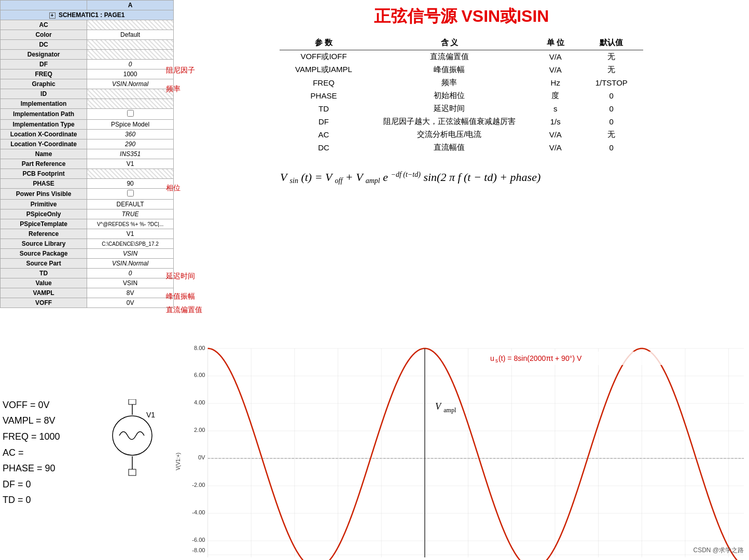 This screenshot has width=749, height=560. I want to click on prop-label: VOFF, so click(44, 303).